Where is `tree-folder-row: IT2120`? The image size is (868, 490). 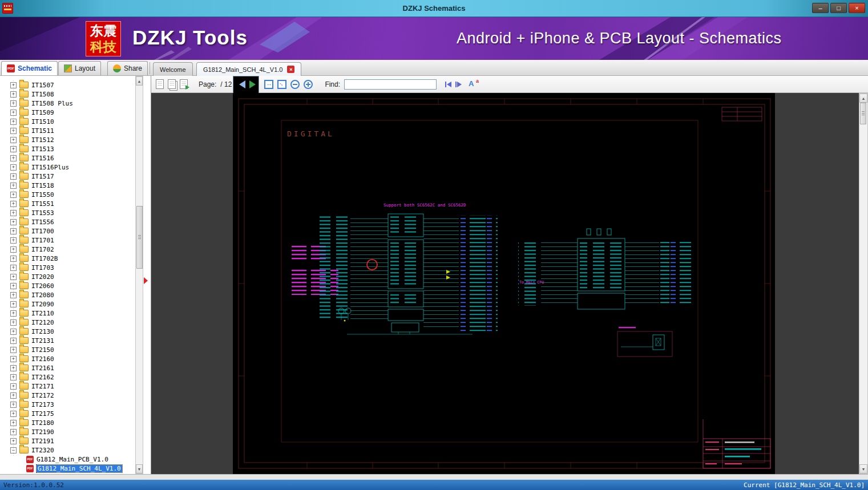 tree-folder-row: IT2120 is located at coordinates (67, 322).